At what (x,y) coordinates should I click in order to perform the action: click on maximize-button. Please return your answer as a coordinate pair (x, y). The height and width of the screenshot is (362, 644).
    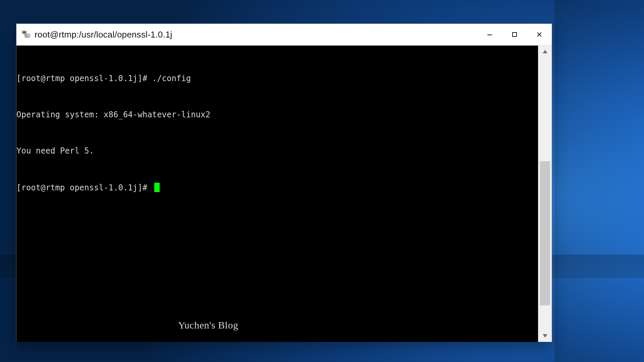
    Looking at the image, I should click on (515, 35).